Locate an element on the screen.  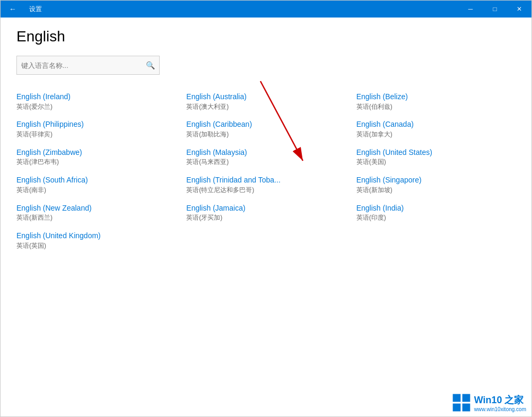
lang-sub: 英语(加拿大) is located at coordinates (436, 135).